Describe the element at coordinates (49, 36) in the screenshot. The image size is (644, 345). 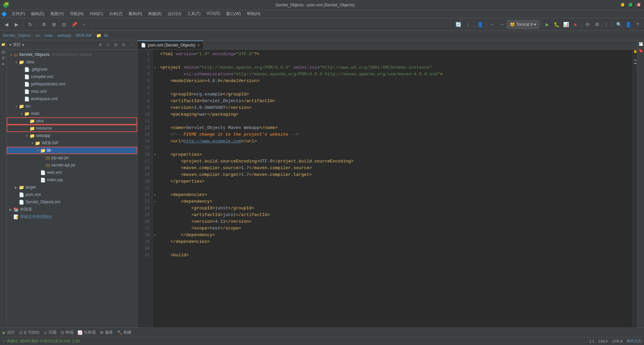
I see `breadcrumb-item-3: main` at that location.